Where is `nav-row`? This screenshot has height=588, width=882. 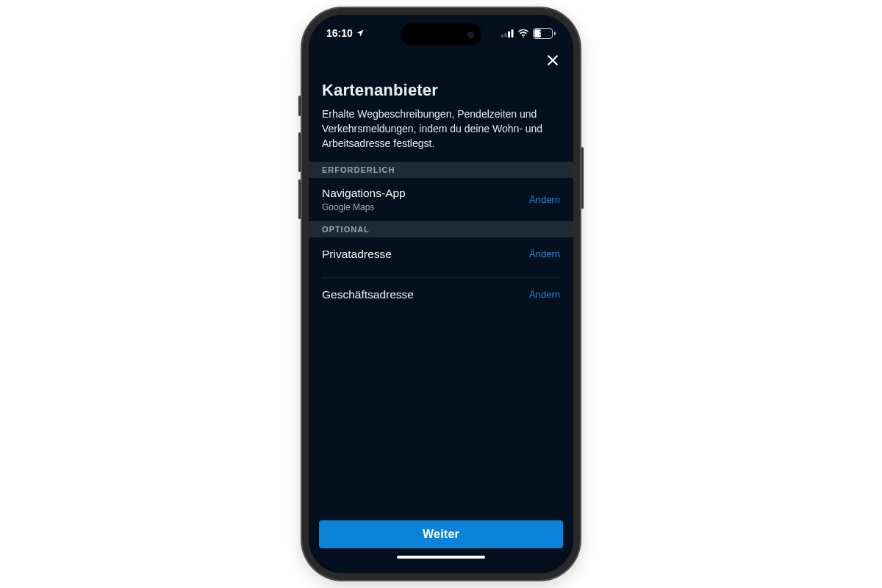
nav-row is located at coordinates (441, 62).